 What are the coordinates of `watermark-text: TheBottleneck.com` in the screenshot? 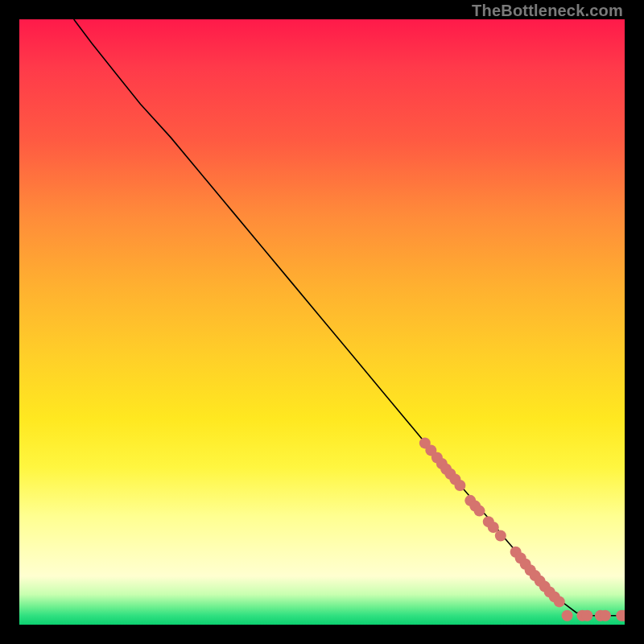 It's located at (547, 11).